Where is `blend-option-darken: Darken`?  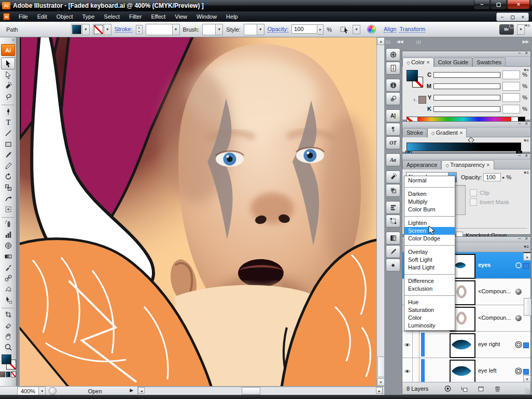 blend-option-darken: Darken is located at coordinates (429, 194).